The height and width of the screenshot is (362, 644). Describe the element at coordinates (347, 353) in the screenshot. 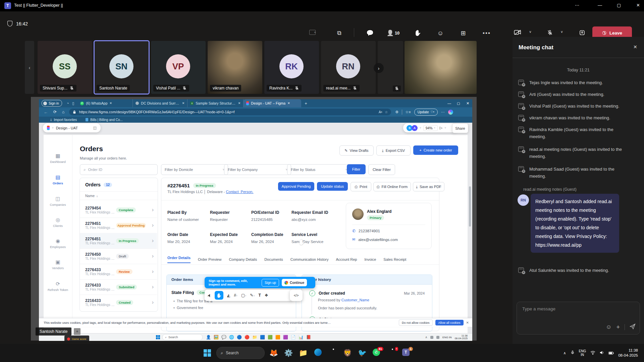

I see `brave-icon: 🦁` at that location.